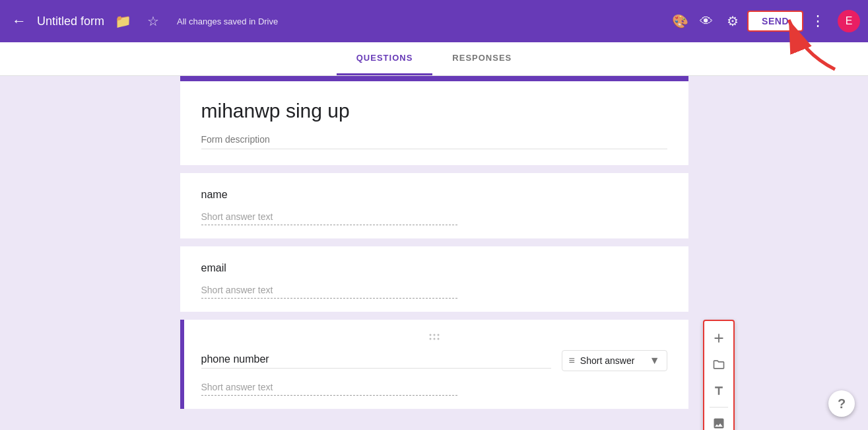  Describe the element at coordinates (227, 21) in the screenshot. I see `saved-text: All changes saved in Drive` at that location.